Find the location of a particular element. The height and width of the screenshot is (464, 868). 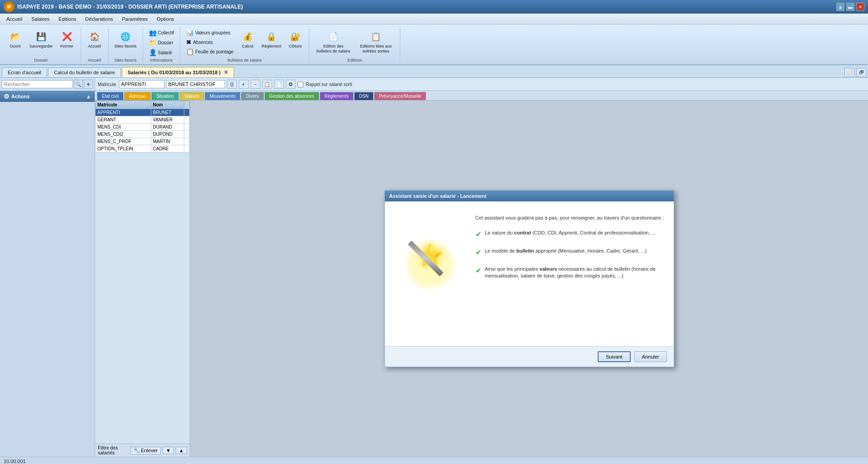

tab-etat-civil: Etat civil is located at coordinates (110, 96).